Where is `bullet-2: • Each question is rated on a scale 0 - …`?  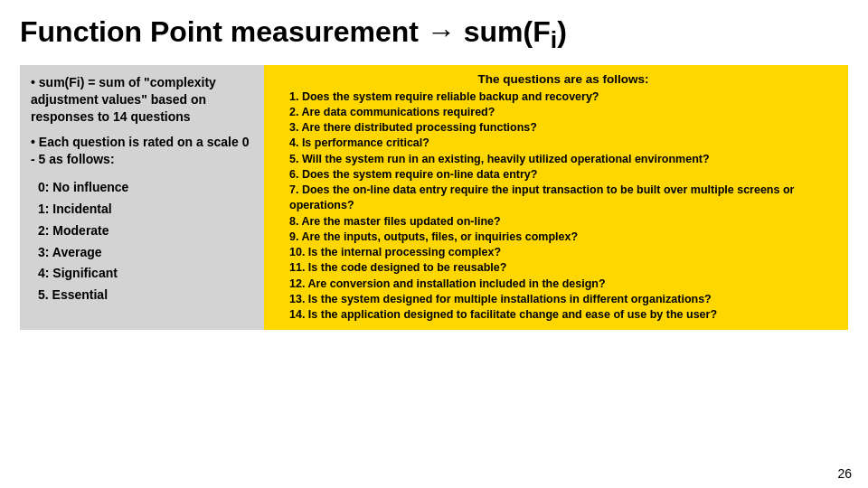
bullet-2: • Each question is rated on a scale 0 - … is located at coordinates (142, 151).